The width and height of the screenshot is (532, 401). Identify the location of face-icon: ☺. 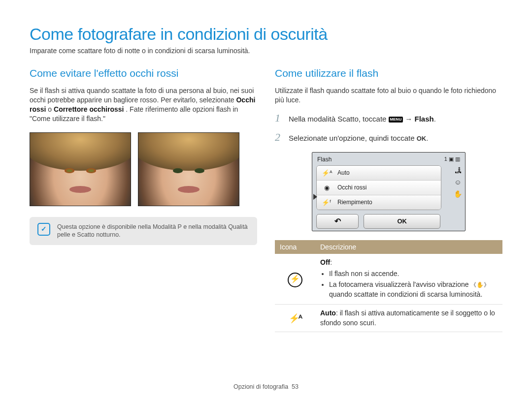
(458, 182).